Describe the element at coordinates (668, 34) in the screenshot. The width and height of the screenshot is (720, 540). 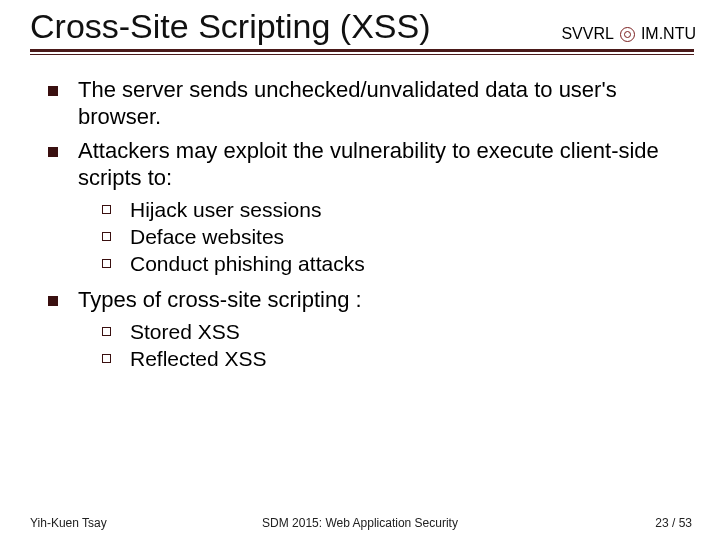
I see `org-right: IM.NTU` at that location.